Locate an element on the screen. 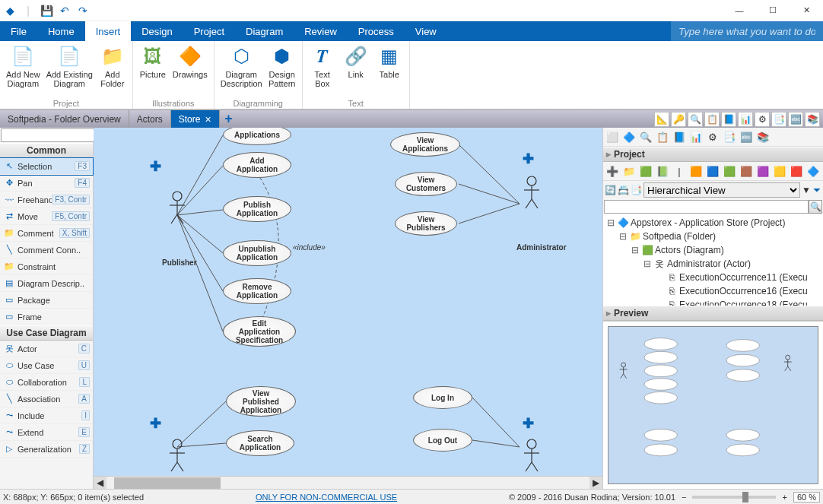 Image resolution: width=823 pixels, height=504 pixels. panel-tool-1-0: ➕ is located at coordinates (612, 171).